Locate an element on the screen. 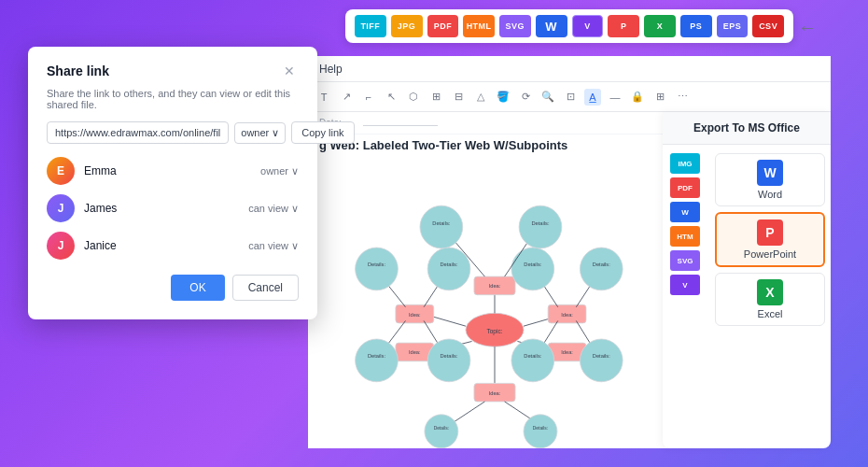 This screenshot has width=868, height=467. export-panel: Export To MS Office IMG PDF W HTM SVG V … is located at coordinates (747, 280).